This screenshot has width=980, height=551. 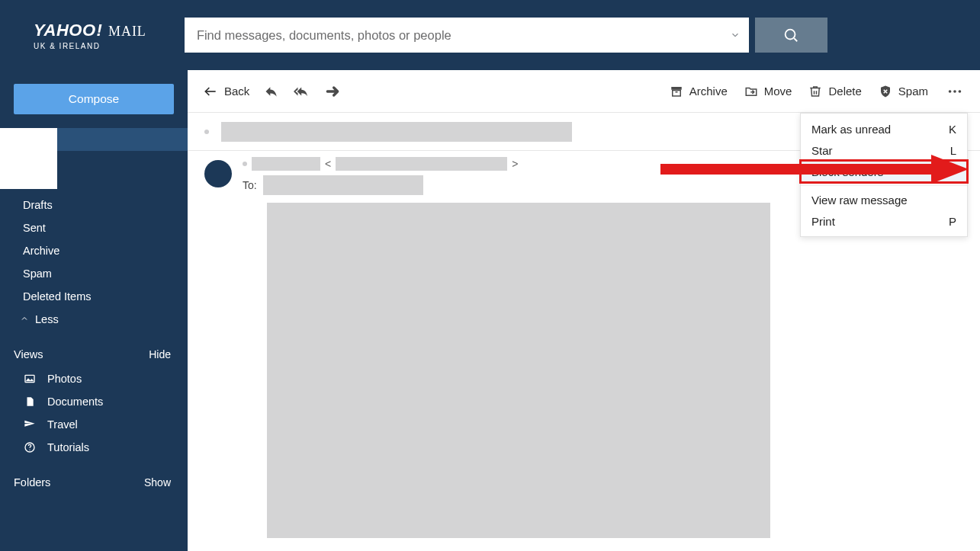 What do you see at coordinates (953, 130) in the screenshot?
I see `menu-shortcut: K` at bounding box center [953, 130].